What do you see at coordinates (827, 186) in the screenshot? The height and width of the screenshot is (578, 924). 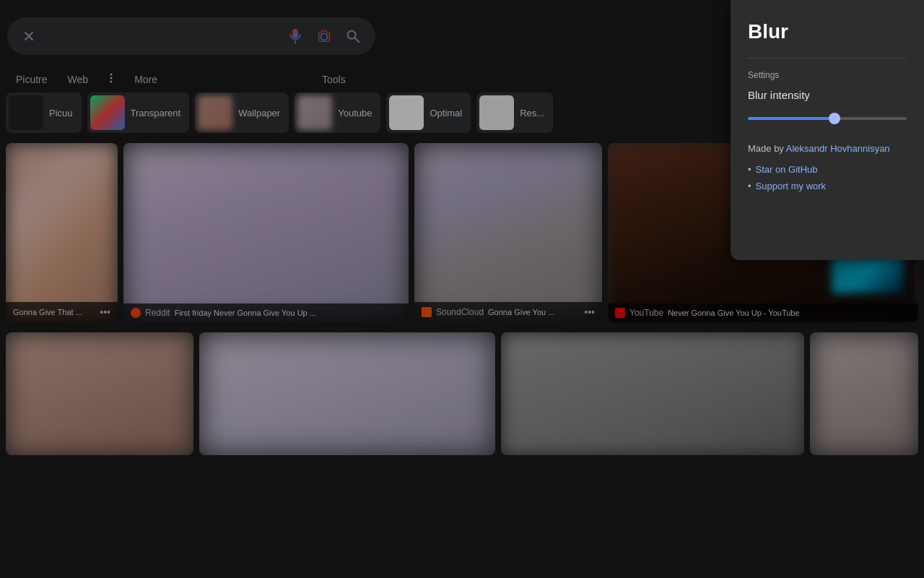 I see `link-item-1: Support my work` at bounding box center [827, 186].